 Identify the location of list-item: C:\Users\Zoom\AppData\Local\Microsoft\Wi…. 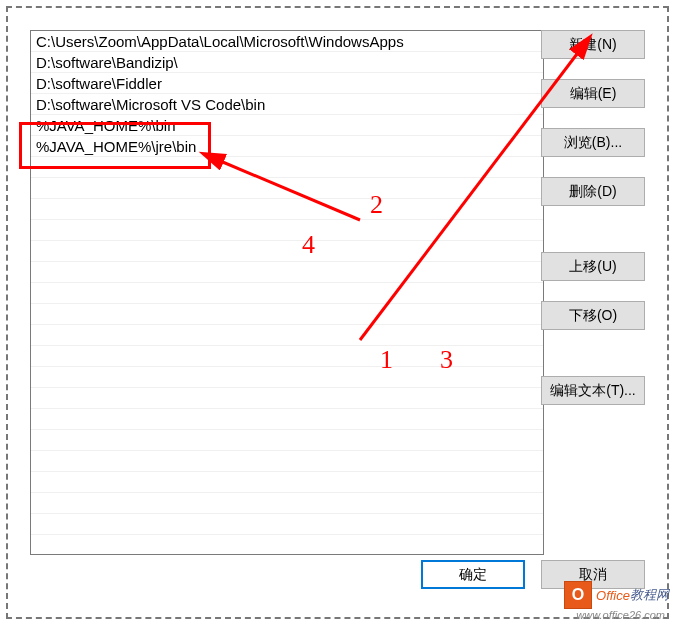
(287, 42).